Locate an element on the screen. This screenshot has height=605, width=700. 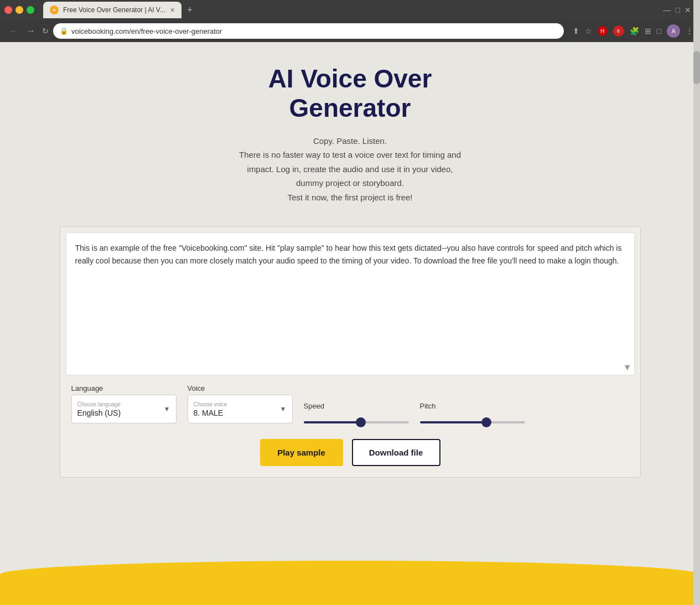
tab-favicon-icon: ● is located at coordinates (54, 10).